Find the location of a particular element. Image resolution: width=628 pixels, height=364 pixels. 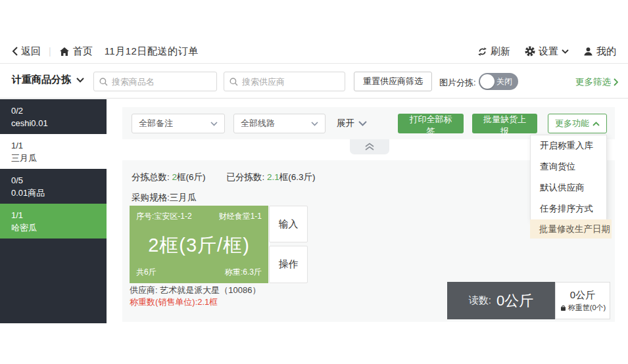

sorting-stats: 分拣总数: 2框(6斤) 已分拣数: 2.1框(6.3斤) is located at coordinates (224, 177).